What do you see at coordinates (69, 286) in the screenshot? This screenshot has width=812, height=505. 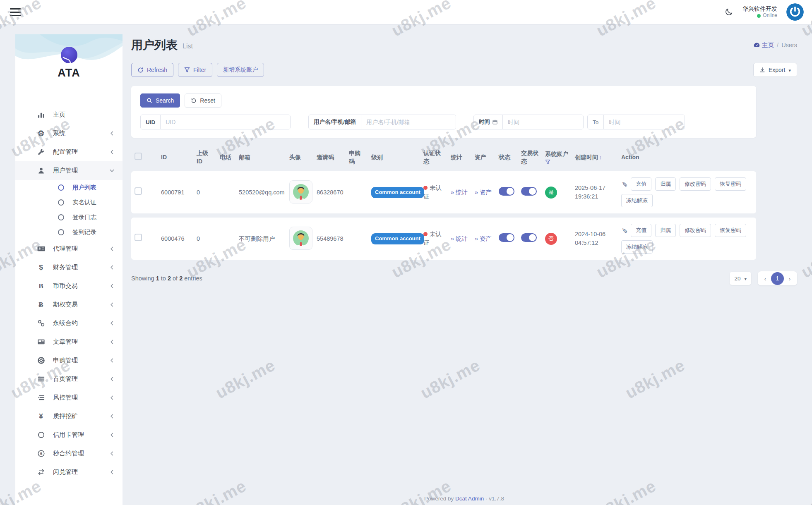 I see `sidebar-item: B币币交易` at bounding box center [69, 286].